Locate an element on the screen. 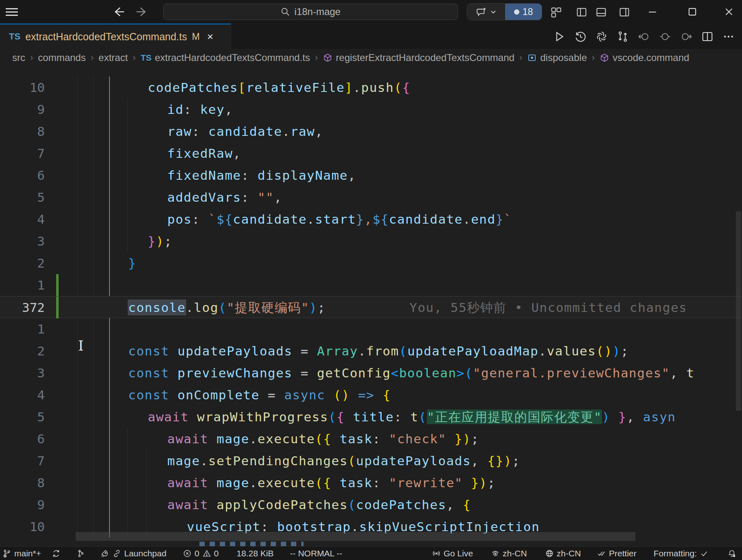  status-vim-mode: -- NORMAL -- is located at coordinates (316, 553).